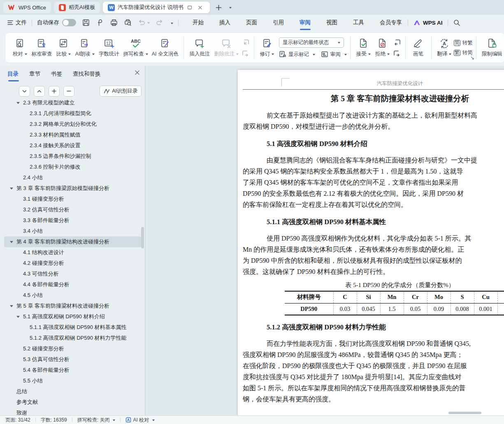 Image resolution: width=504 pixels, height=424 pixels. I want to click on toc-item: 2.3 有限元模型的建立, so click(73, 103).